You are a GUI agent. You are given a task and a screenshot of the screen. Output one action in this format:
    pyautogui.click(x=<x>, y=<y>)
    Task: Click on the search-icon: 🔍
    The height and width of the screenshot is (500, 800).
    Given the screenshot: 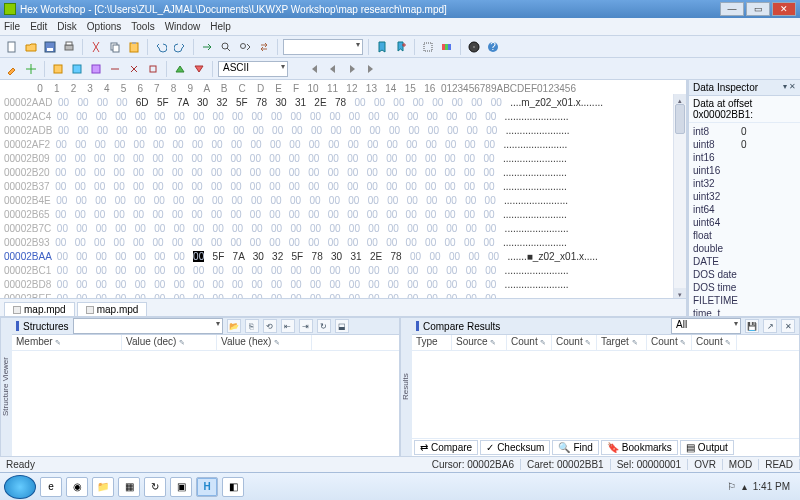 What is the action you would take?
    pyautogui.click(x=564, y=448)
    